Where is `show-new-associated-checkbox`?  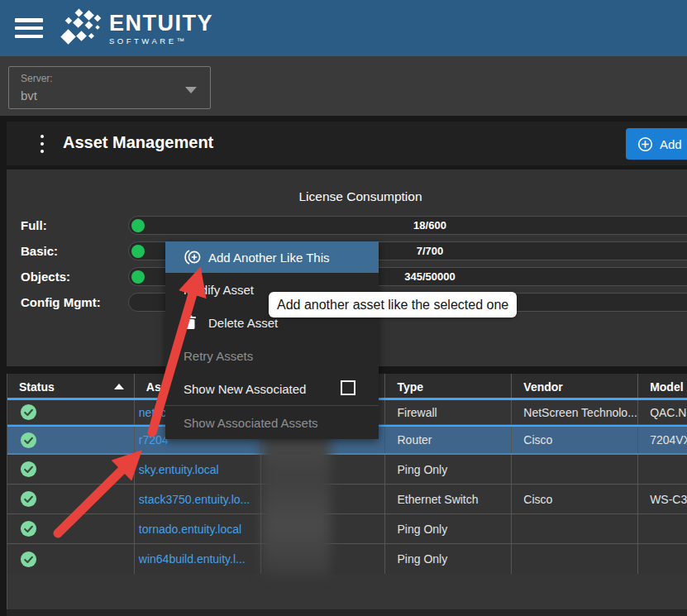 show-new-associated-checkbox is located at coordinates (348, 388).